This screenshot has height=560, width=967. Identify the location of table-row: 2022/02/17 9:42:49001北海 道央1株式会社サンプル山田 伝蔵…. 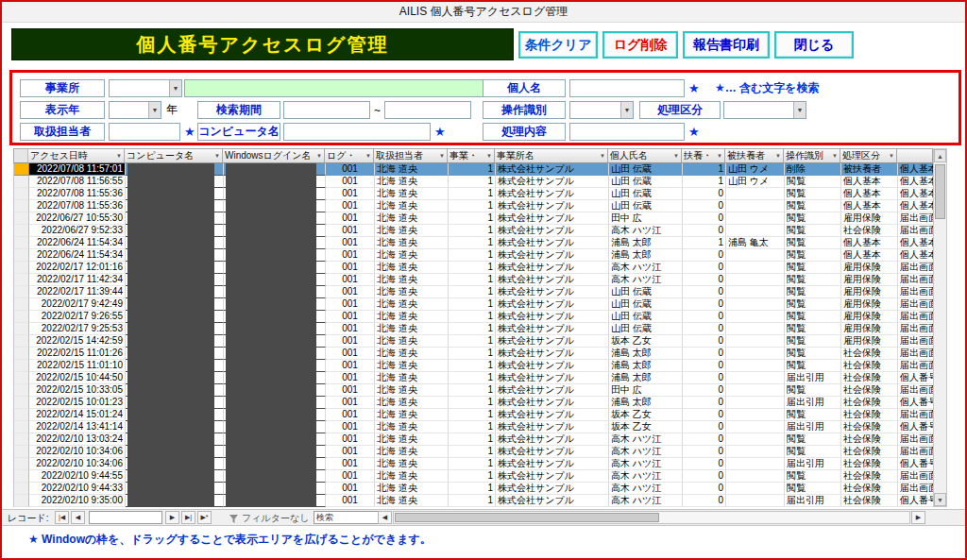
(474, 304).